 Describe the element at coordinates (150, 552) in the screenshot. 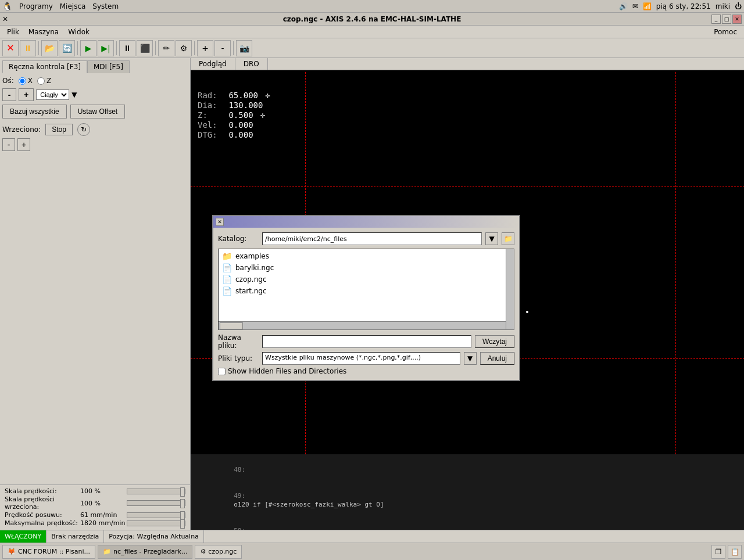

I see `taskbar-label-1: nc_files - Przegladark...` at that location.